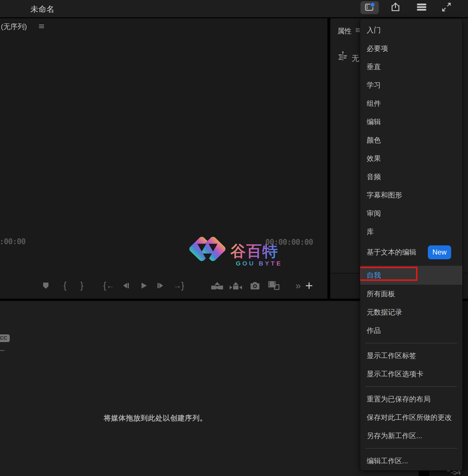 This screenshot has height=476, width=468. What do you see at coordinates (183, 286) in the screenshot?
I see `brace-glyph: }` at bounding box center [183, 286].